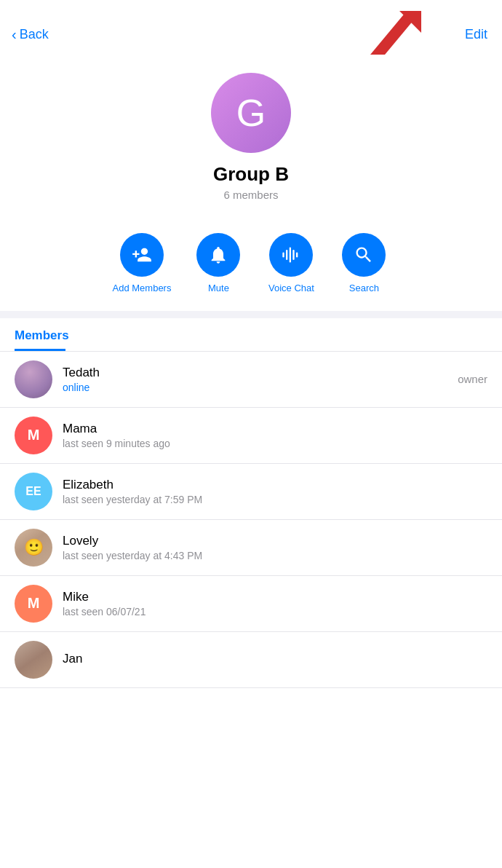  Describe the element at coordinates (364, 264) in the screenshot. I see `search-action: Search` at that location.